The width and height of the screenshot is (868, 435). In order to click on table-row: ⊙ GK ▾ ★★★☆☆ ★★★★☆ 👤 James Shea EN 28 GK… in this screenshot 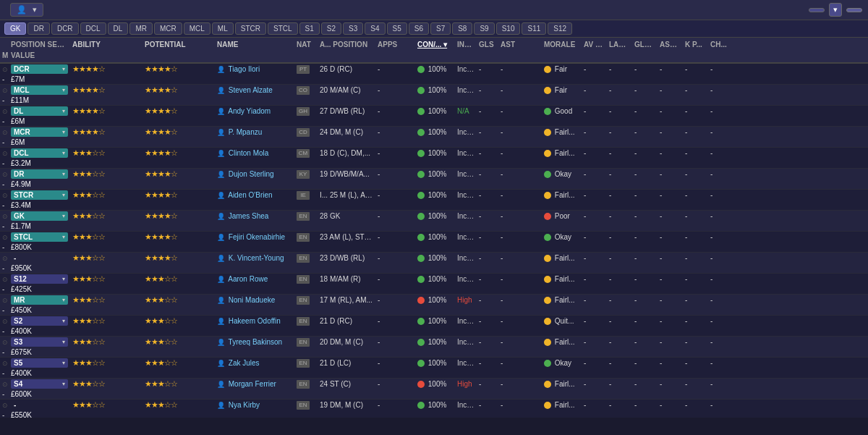, I will do `click(434, 221)`.